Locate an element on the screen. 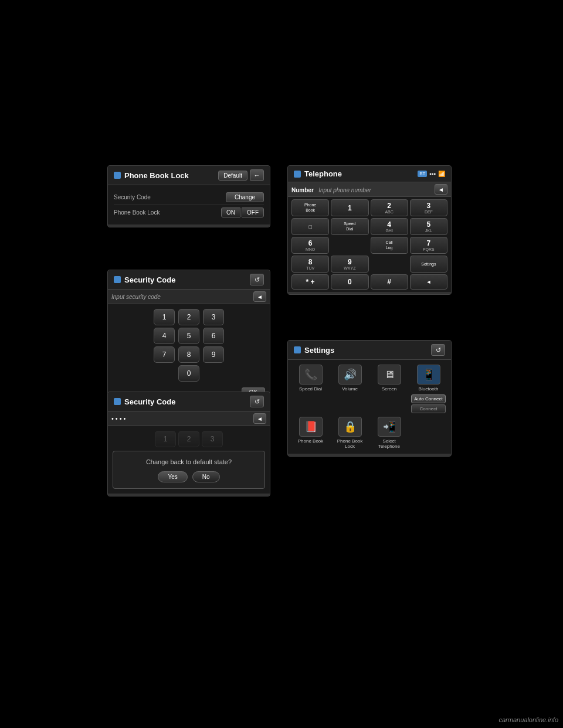 Image resolution: width=563 pixels, height=728 pixels. settings-empty is located at coordinates (428, 433).